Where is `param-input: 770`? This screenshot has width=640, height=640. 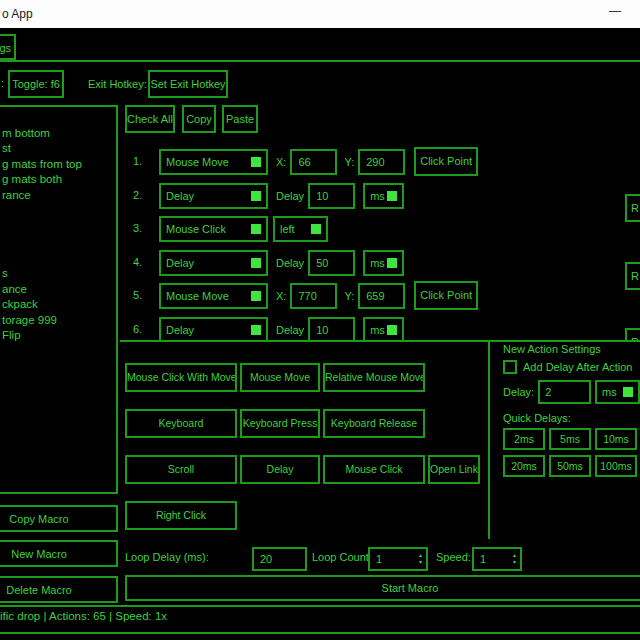 param-input: 770 is located at coordinates (314, 296).